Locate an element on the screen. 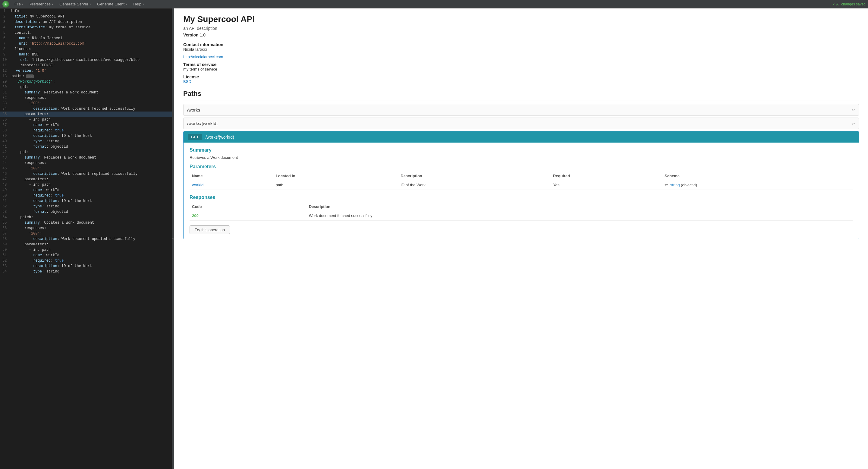 The image size is (868, 469). line-number: 64 is located at coordinates (5, 272).